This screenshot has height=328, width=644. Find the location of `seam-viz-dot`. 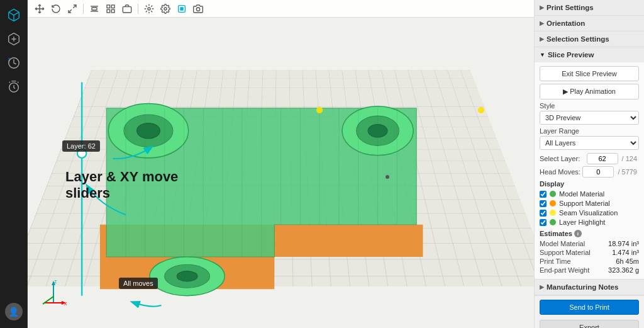

seam-viz-dot is located at coordinates (553, 213).